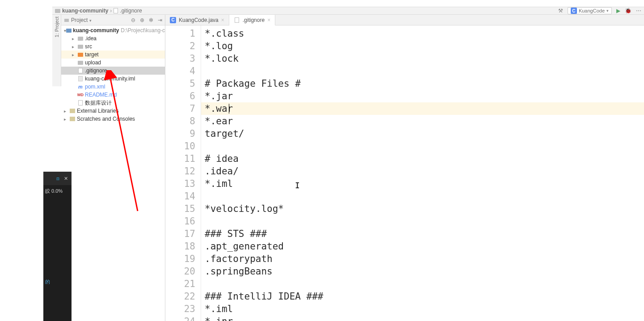 The image size is (644, 321). Describe the element at coordinates (425, 209) in the screenshot. I see `code-line: *velocity.log*` at that location.